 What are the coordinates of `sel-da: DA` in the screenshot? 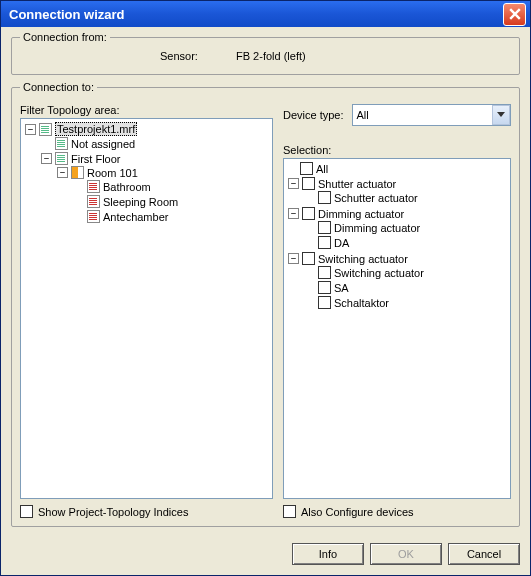 It's located at (342, 243).